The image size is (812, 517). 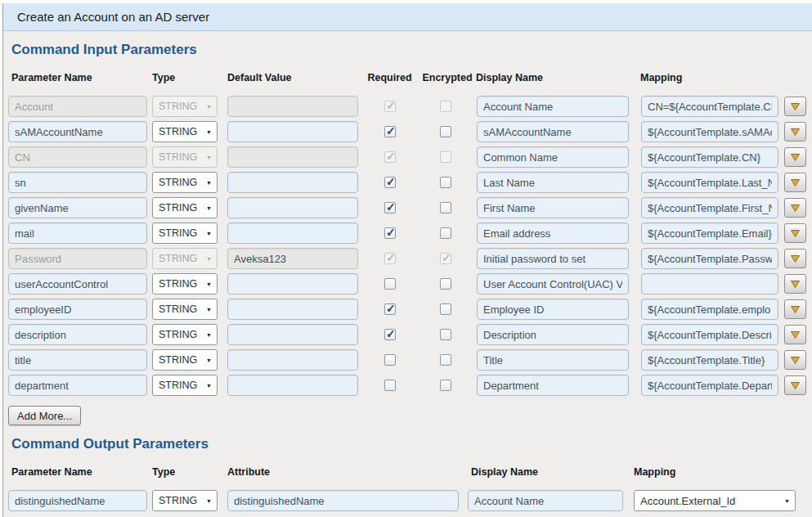 I want to click on chevron-down-icon: ▼, so click(x=209, y=234).